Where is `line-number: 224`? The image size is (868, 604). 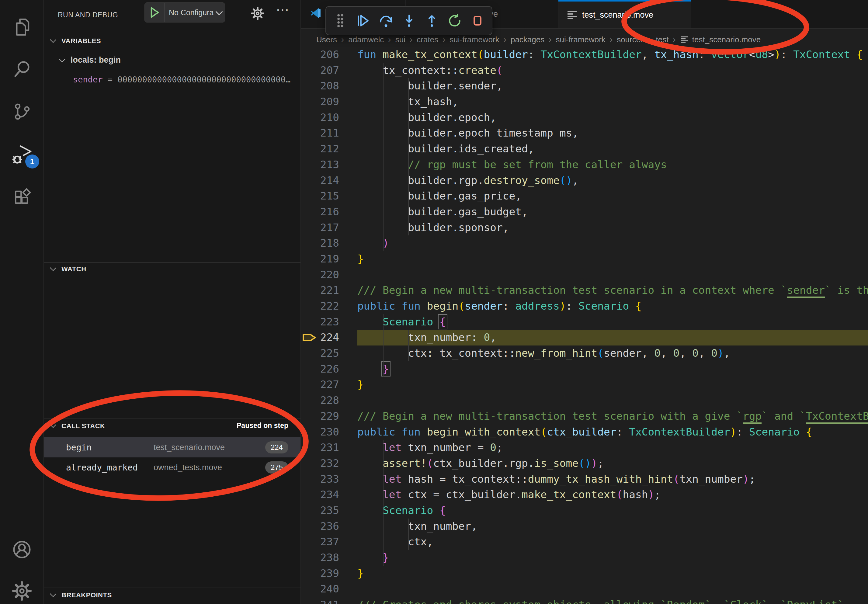 line-number: 224 is located at coordinates (329, 338).